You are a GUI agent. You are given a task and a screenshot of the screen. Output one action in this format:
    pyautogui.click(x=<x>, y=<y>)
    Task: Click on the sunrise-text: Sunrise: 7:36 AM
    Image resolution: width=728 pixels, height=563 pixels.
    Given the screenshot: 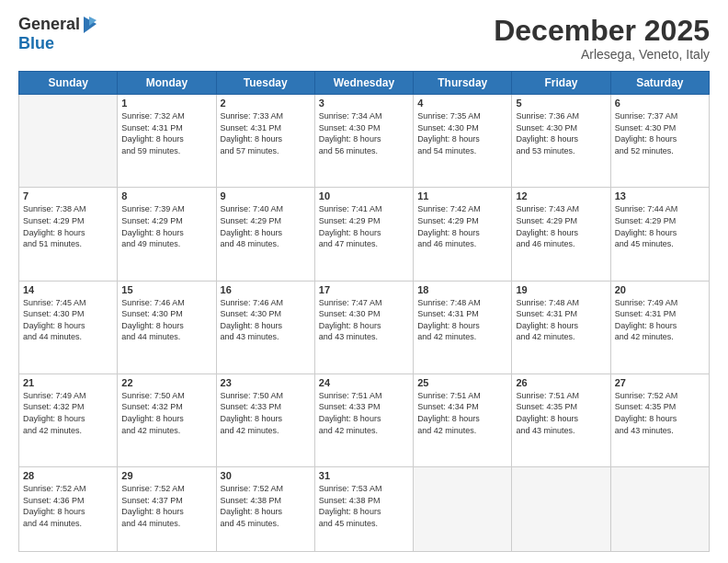 What is the action you would take?
    pyautogui.click(x=561, y=116)
    